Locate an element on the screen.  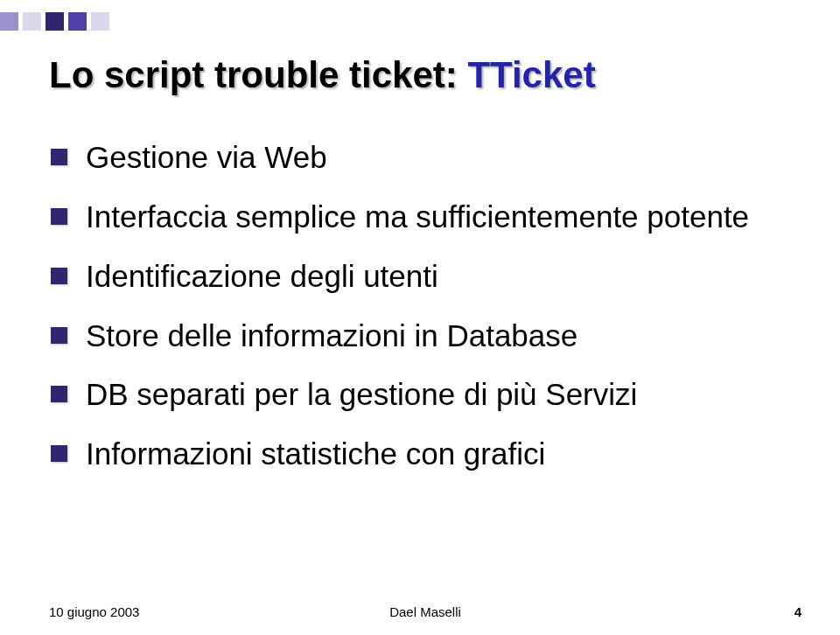
footer-page: 4 is located at coordinates (798, 612).